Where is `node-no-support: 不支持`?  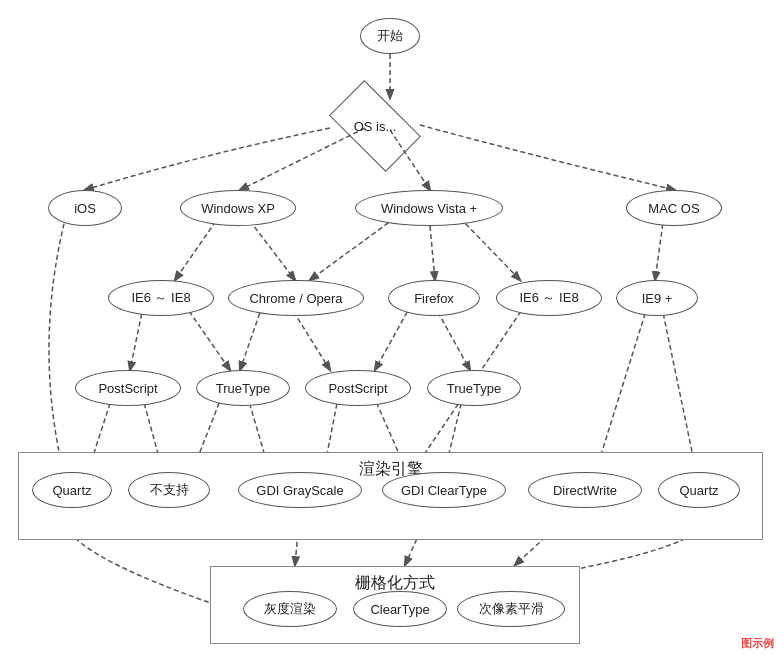 node-no-support: 不支持 is located at coordinates (169, 490).